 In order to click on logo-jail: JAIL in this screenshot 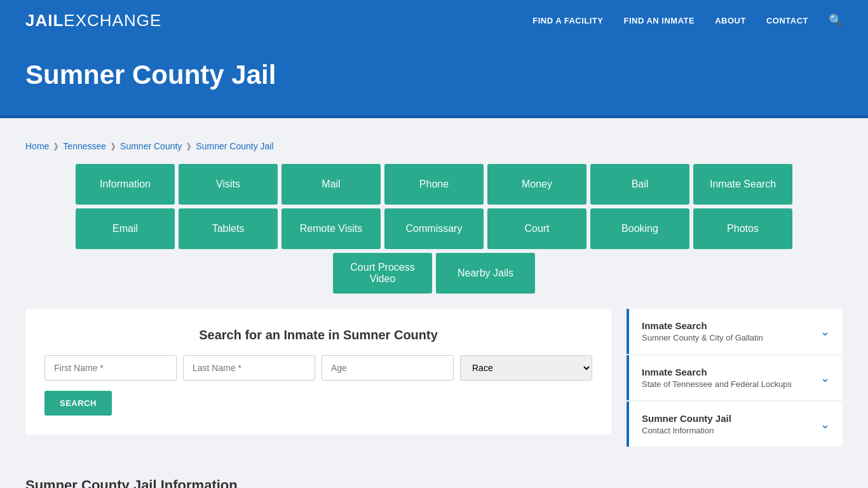, I will do `click(44, 20)`.